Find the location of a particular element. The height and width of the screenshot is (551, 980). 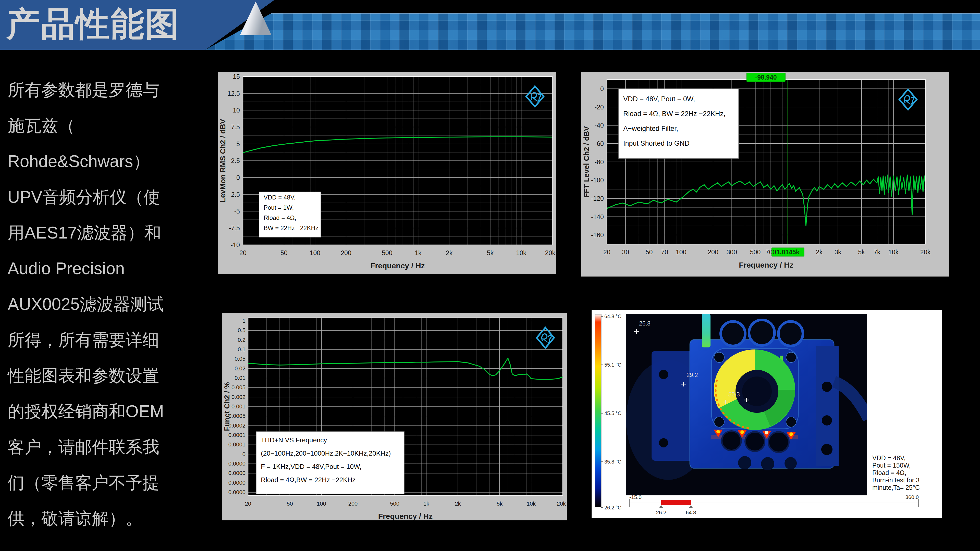

scale-tick-label: 35.8 °C is located at coordinates (613, 462).